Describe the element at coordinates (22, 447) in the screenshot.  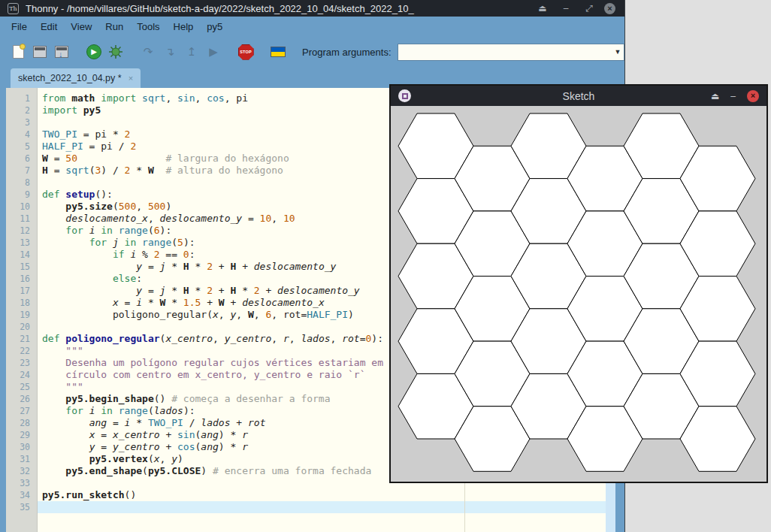
I see `line-number: 30` at that location.